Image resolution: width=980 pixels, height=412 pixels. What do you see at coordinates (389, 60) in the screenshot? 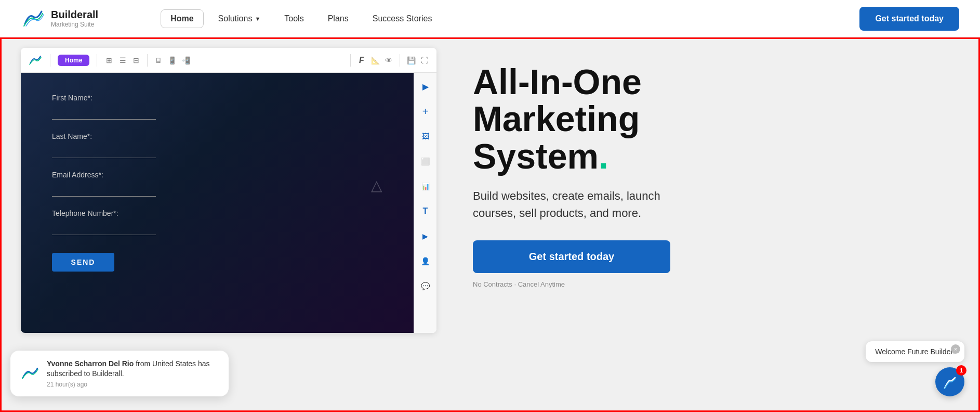
I see `toolbar-eye-icon: 👁` at bounding box center [389, 60].